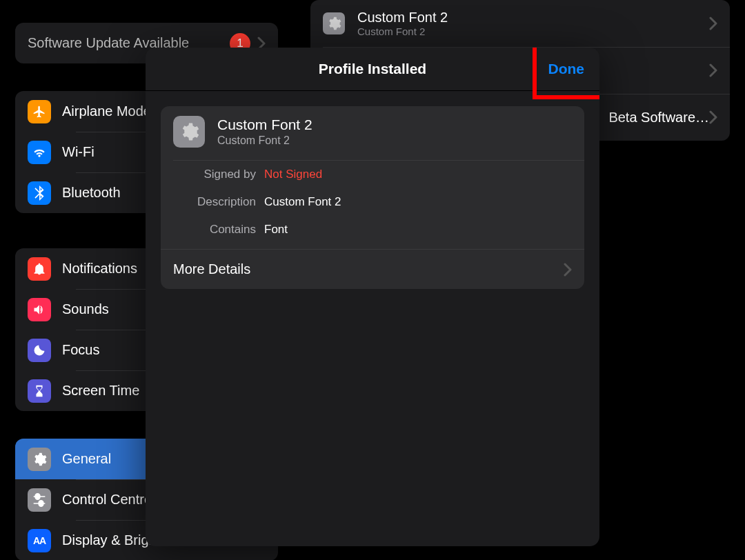 Image resolution: width=745 pixels, height=560 pixels. I want to click on sidebar-item-label: General, so click(87, 459).